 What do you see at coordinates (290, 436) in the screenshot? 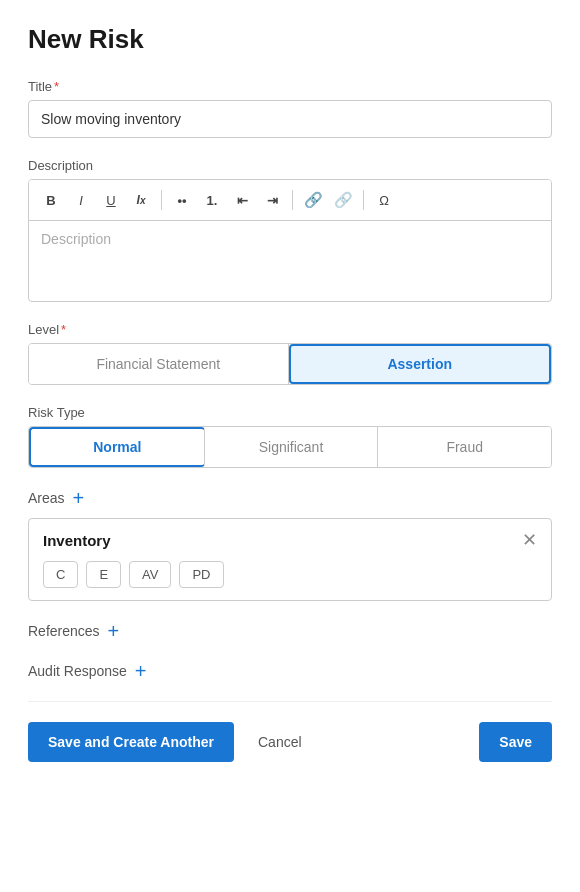
I see `risk-type-field-group: Risk Type Normal Significant Fraud` at bounding box center [290, 436].